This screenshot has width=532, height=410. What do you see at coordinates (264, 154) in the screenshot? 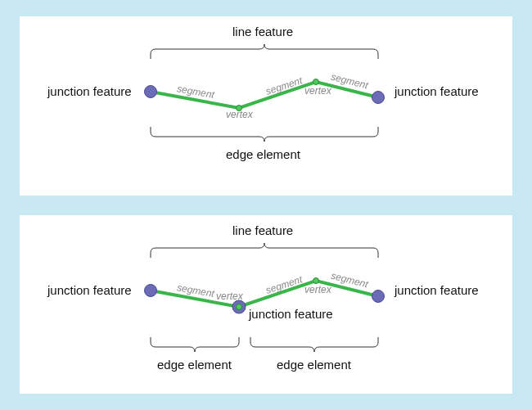
I see `label-edge-element: edge element` at bounding box center [264, 154].